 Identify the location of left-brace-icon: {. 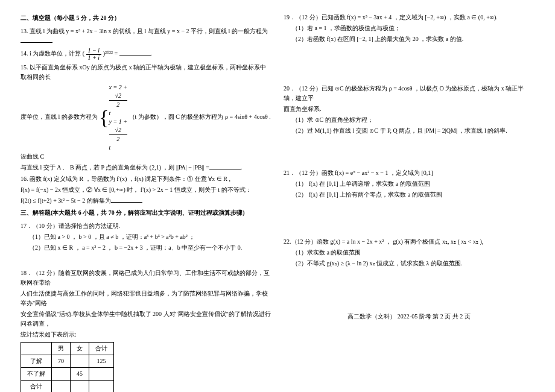
(104, 118).